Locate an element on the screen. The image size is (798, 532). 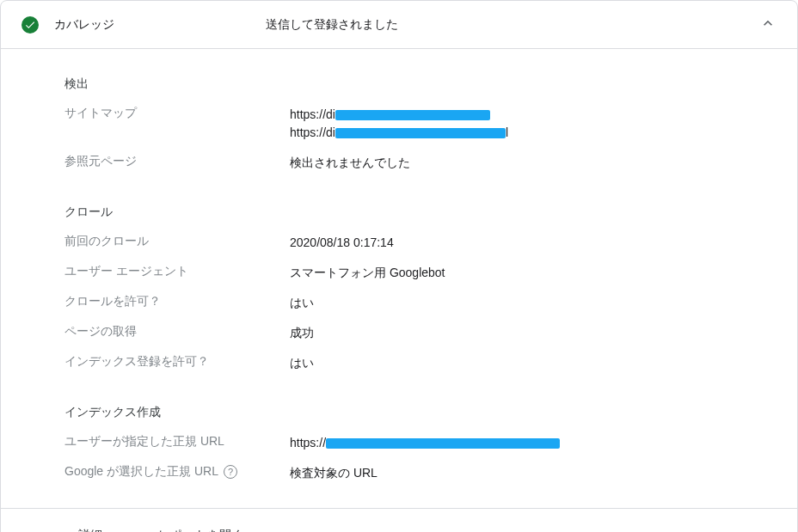
help-icon: ? is located at coordinates (230, 472).